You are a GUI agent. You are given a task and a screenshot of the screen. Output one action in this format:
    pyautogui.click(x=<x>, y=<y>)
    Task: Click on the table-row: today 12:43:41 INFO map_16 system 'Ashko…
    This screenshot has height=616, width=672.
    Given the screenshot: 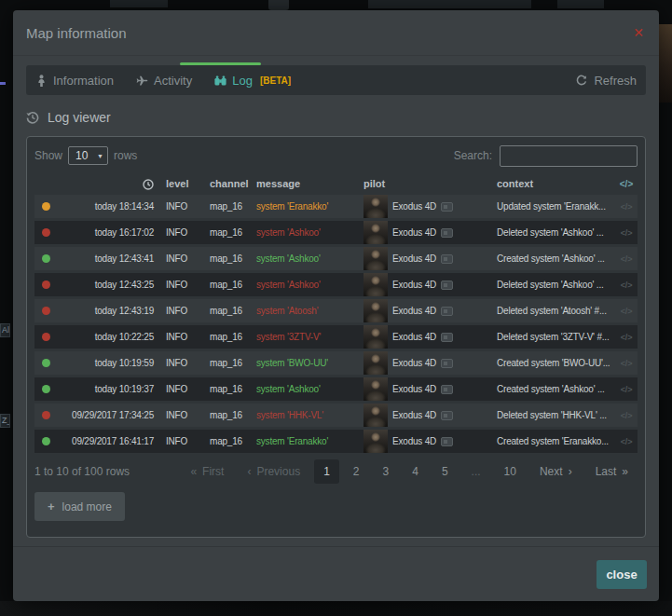 What is the action you would take?
    pyautogui.click(x=336, y=259)
    